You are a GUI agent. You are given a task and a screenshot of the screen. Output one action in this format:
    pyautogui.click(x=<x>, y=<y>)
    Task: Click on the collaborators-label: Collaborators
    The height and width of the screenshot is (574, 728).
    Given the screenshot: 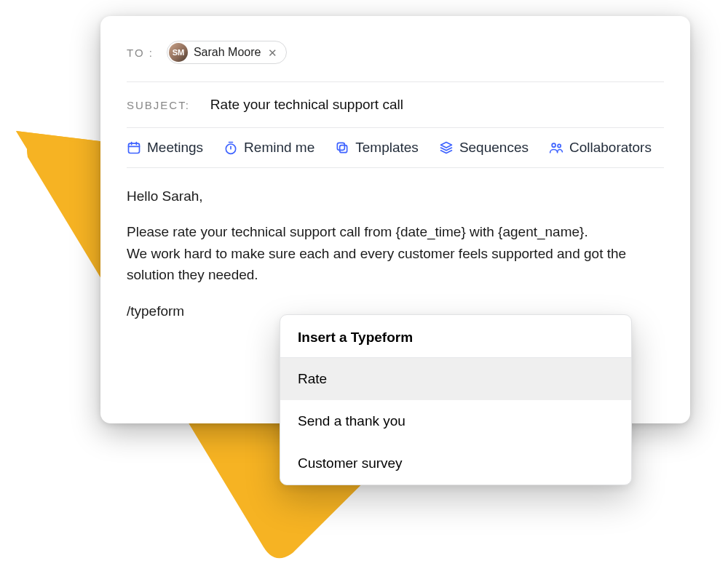 What is the action you would take?
    pyautogui.click(x=610, y=148)
    